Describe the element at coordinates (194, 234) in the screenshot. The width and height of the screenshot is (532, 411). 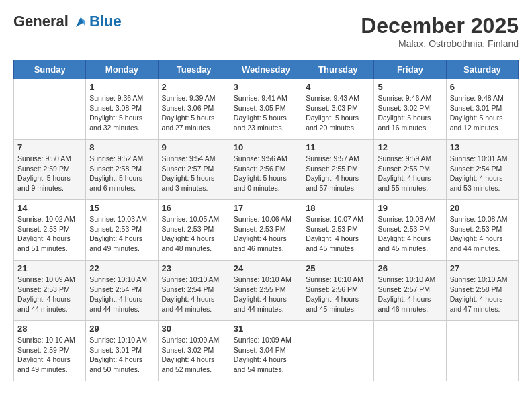
I see `day-info: Sunrise: 10:05 AMSunset: 2:53 PMDaylight…` at that location.